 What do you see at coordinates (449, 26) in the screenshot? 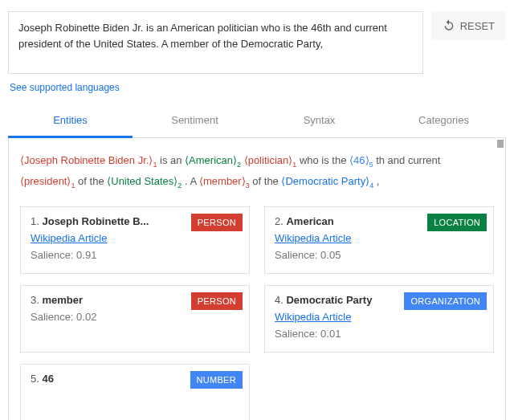
I see `reset-icon` at bounding box center [449, 26].